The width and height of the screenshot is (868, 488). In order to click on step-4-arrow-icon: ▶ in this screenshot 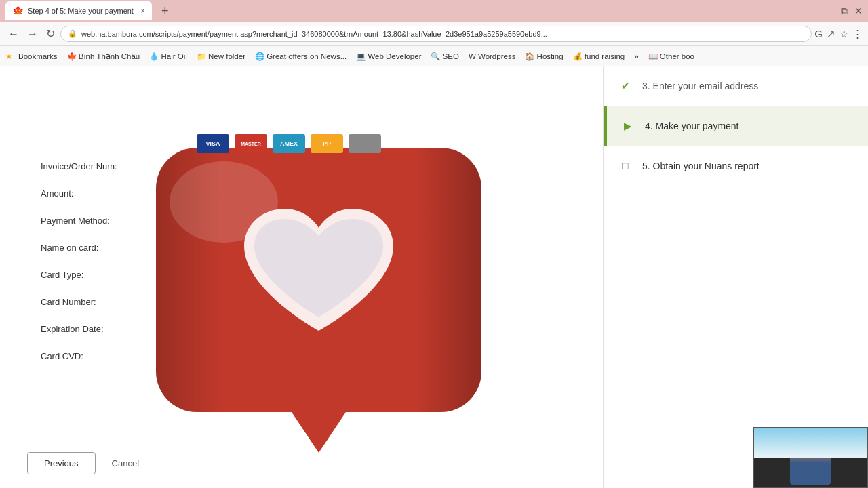, I will do `click(628, 126)`.